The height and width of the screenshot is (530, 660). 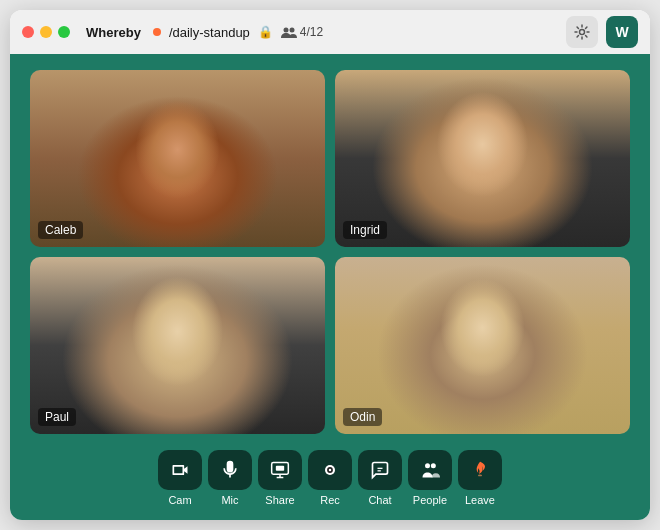 What do you see at coordinates (330, 32) in the screenshot?
I see `titlebar: Whereby /daily-standup 🔒 4/12 W` at bounding box center [330, 32].